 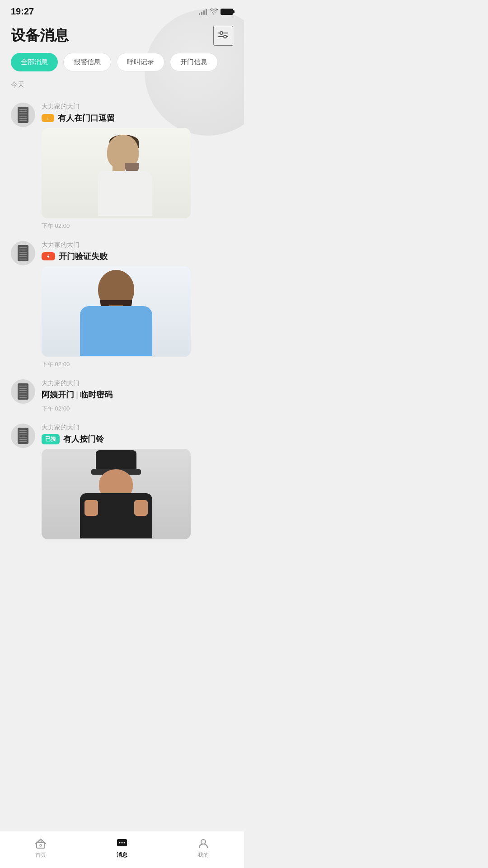 I want to click on warning-badge: !, so click(x=48, y=118).